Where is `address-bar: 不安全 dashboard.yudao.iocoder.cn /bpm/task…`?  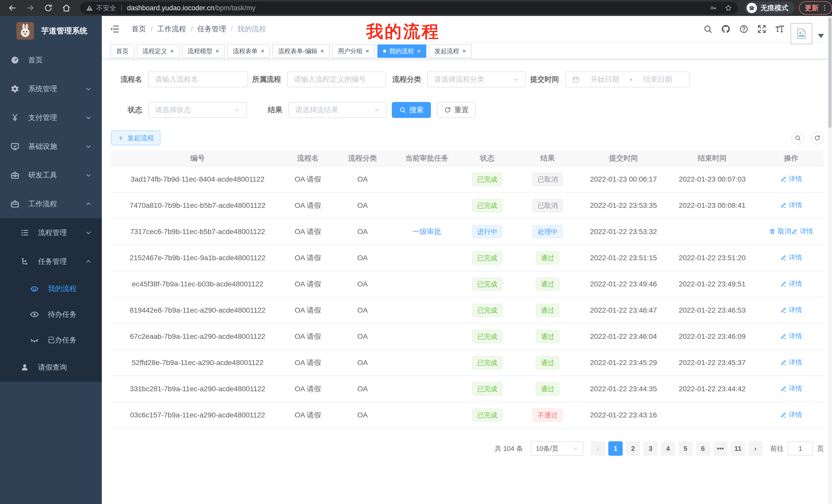
address-bar: 不安全 dashboard.yudao.iocoder.cn /bpm/task… is located at coordinates (409, 8).